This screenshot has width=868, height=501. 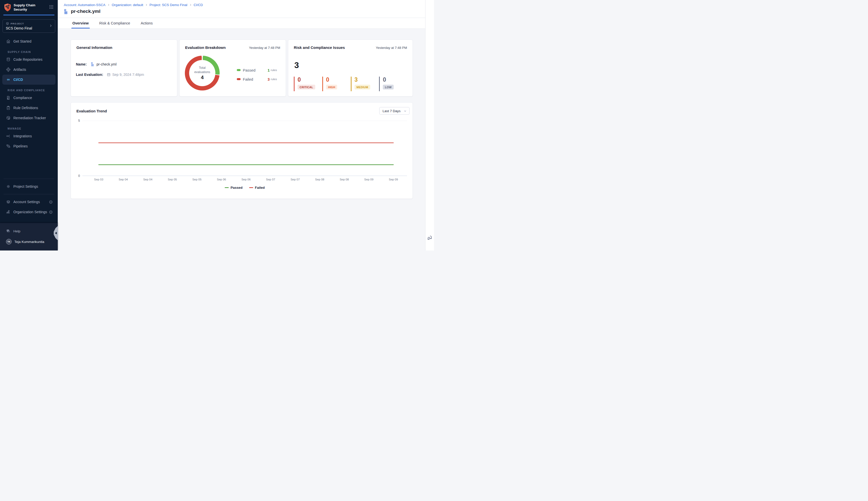 What do you see at coordinates (252, 70) in the screenshot?
I see `passed-label: Passed` at bounding box center [252, 70].